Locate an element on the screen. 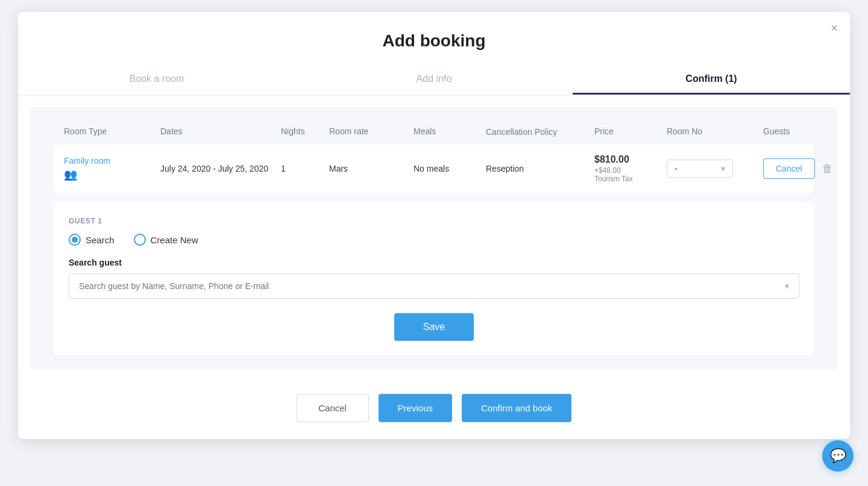 The image size is (868, 486). table-header: Room Type Dates Nights Room rate Meals C… is located at coordinates (434, 136).